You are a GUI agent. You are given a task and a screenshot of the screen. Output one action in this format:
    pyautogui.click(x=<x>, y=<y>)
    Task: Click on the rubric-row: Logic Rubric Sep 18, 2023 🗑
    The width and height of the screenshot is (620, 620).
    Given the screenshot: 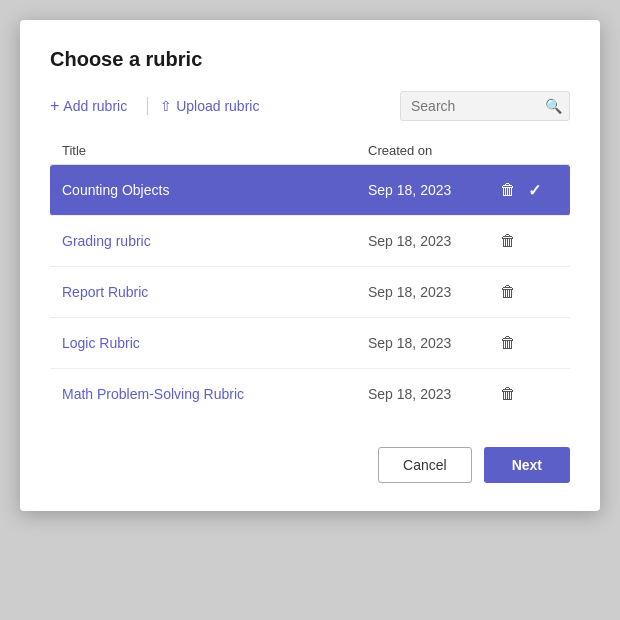 What is the action you would take?
    pyautogui.click(x=310, y=344)
    